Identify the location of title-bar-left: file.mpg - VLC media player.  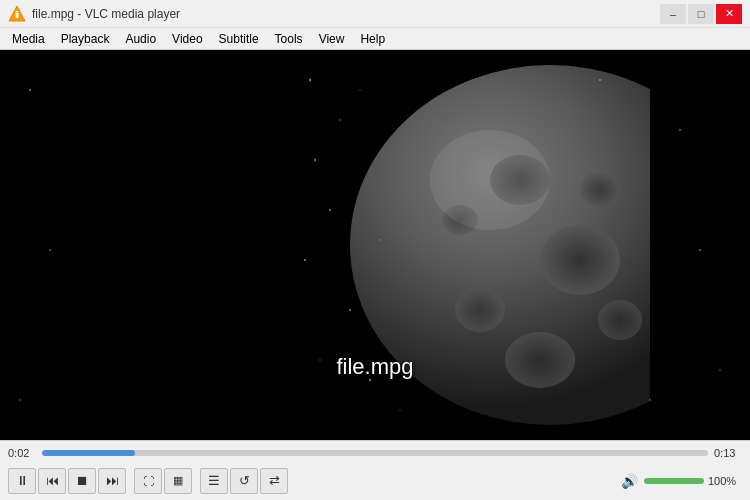
(94, 14).